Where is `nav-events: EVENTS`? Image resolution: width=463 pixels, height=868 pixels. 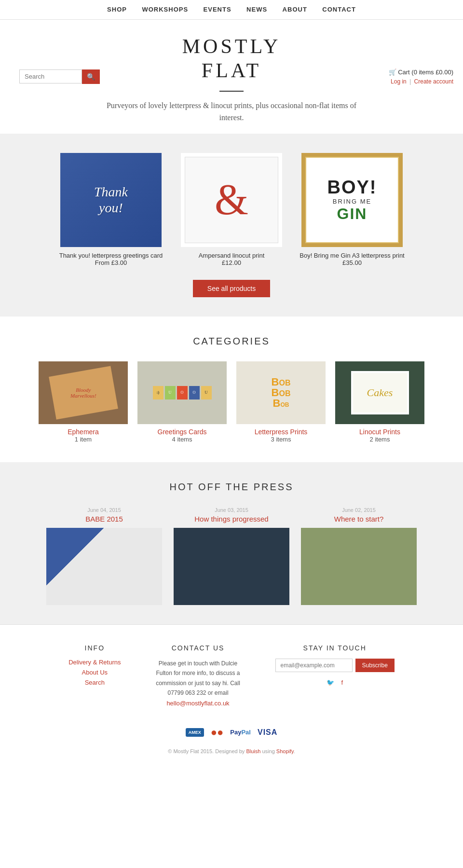 nav-events: EVENTS is located at coordinates (218, 10).